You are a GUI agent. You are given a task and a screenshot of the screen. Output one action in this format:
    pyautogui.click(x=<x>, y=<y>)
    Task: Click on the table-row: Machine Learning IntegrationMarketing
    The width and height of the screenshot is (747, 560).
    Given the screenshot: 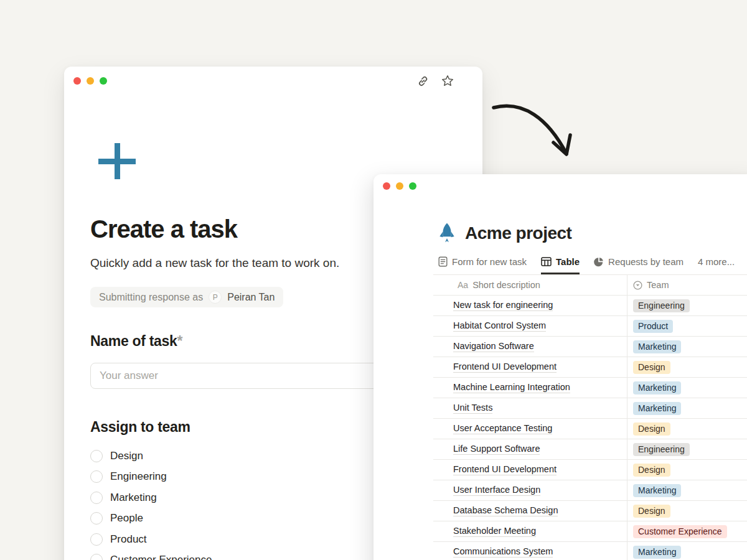 What is the action you would take?
    pyautogui.click(x=590, y=388)
    